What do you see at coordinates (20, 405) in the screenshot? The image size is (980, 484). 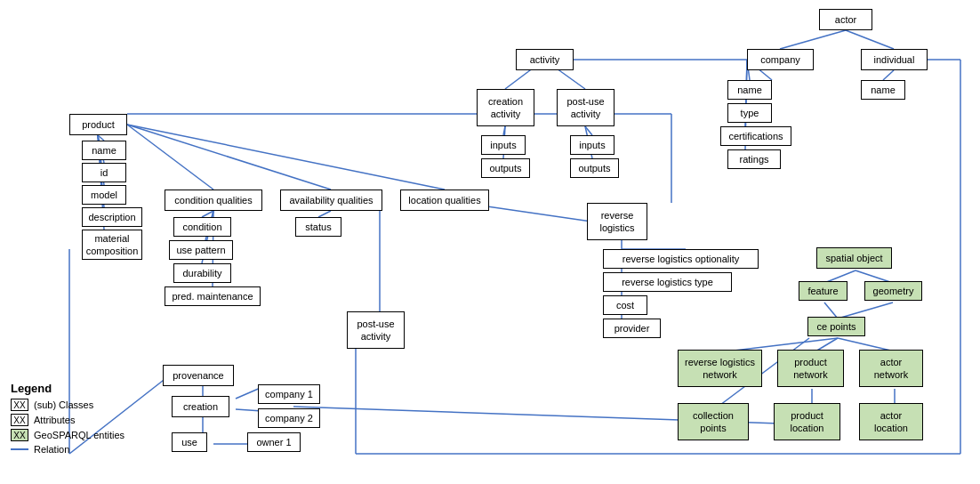 I see `legend-subclasses-box: XX` at bounding box center [20, 405].